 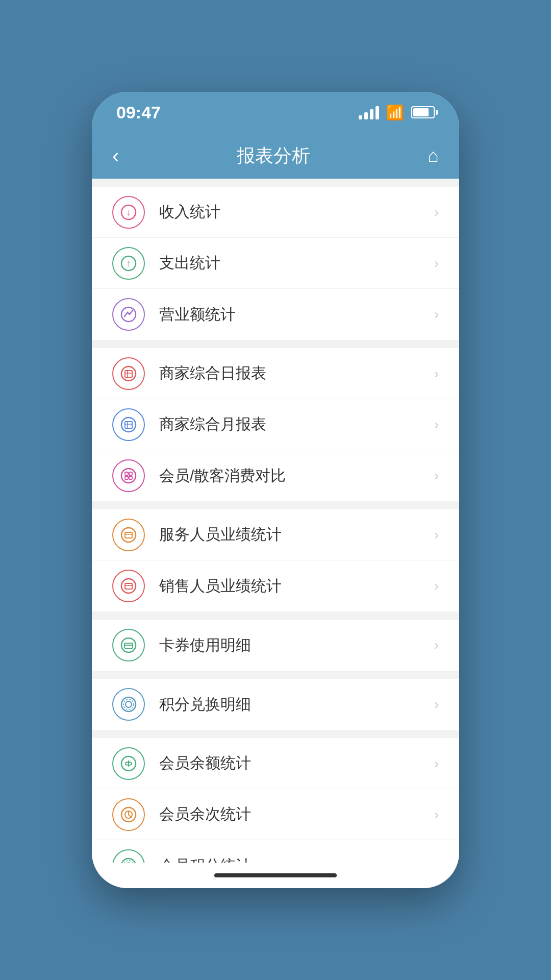 What do you see at coordinates (276, 586) in the screenshot?
I see `menu-item-sales-performance: 销售人员业绩统计›` at bounding box center [276, 586].